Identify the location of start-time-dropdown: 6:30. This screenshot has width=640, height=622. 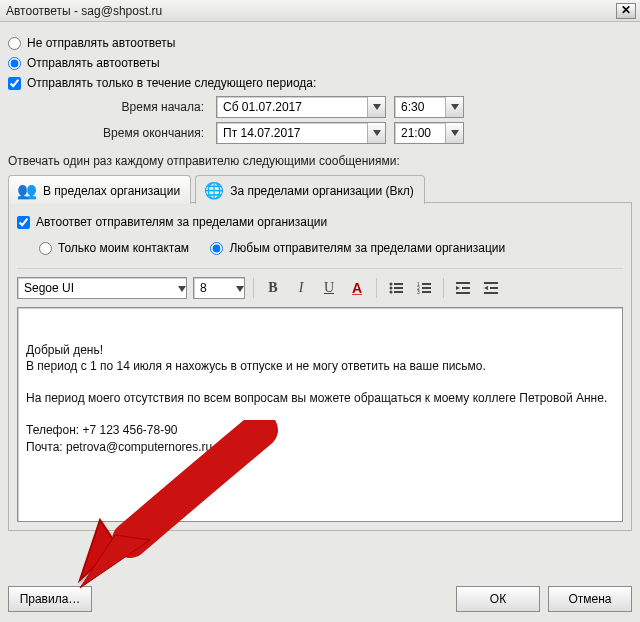
(429, 107).